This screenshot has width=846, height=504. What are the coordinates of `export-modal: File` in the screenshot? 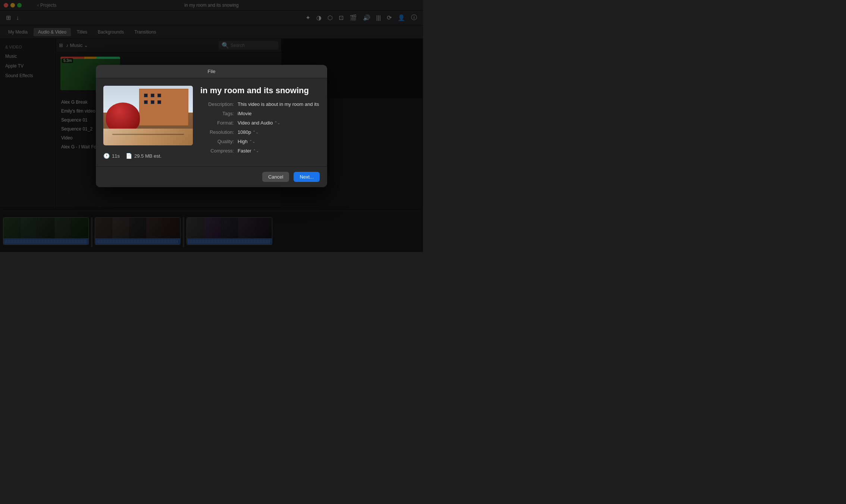 It's located at (212, 126).